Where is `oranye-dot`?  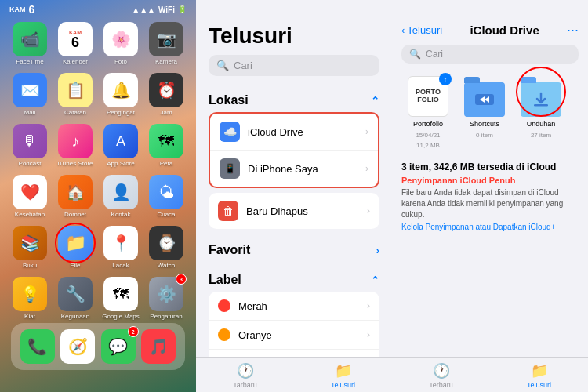 oranye-dot is located at coordinates (224, 335).